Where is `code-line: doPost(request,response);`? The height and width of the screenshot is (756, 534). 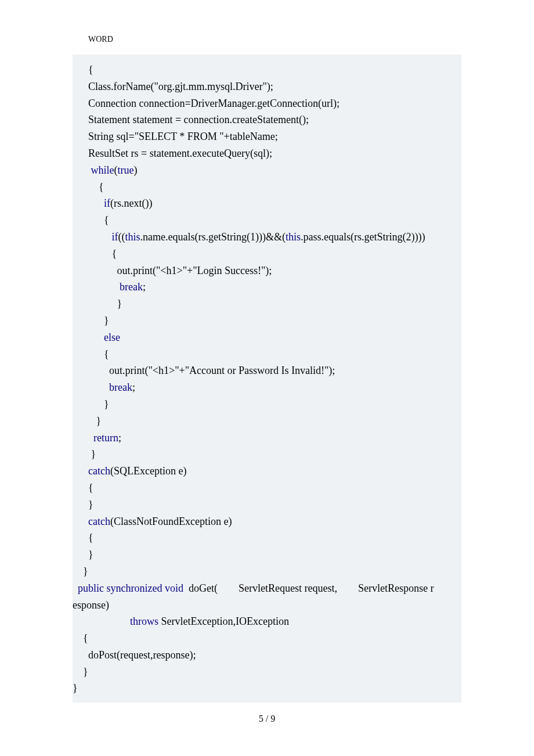
code-line: doPost(request,response); is located at coordinates (267, 655).